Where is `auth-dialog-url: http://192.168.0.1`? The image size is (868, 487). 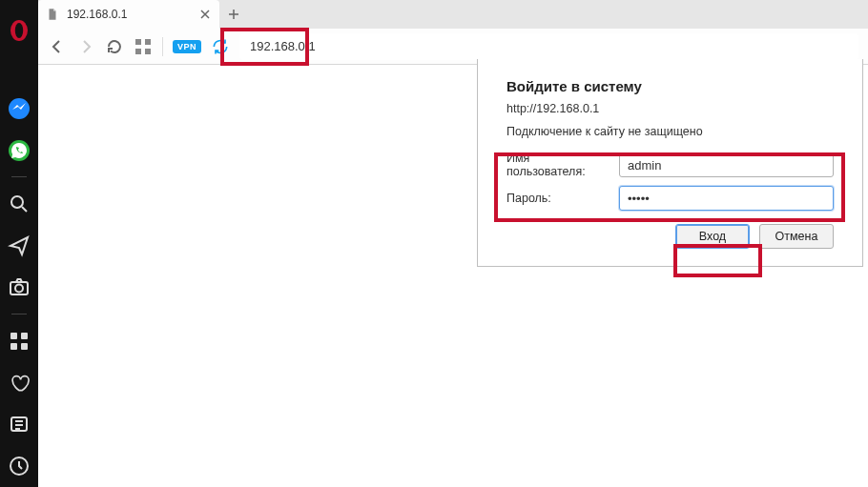
auth-dialog-url: http://192.168.0.1 is located at coordinates (670, 109).